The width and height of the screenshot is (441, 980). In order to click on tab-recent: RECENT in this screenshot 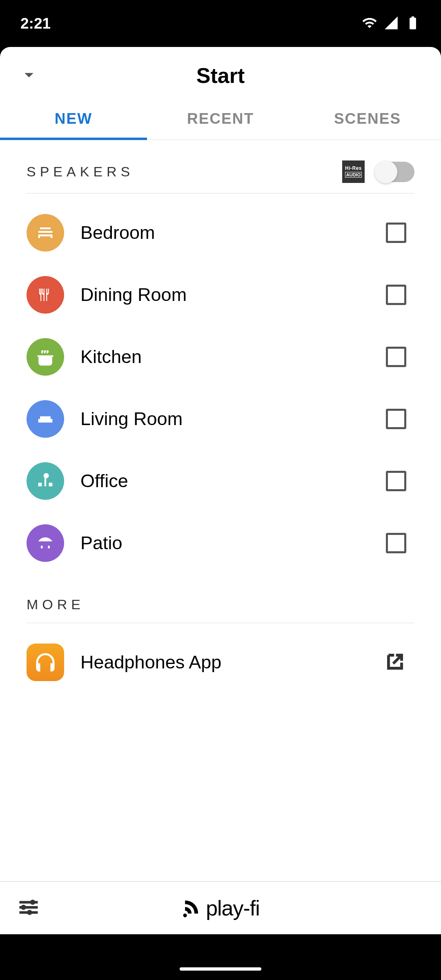, I will do `click(220, 119)`.